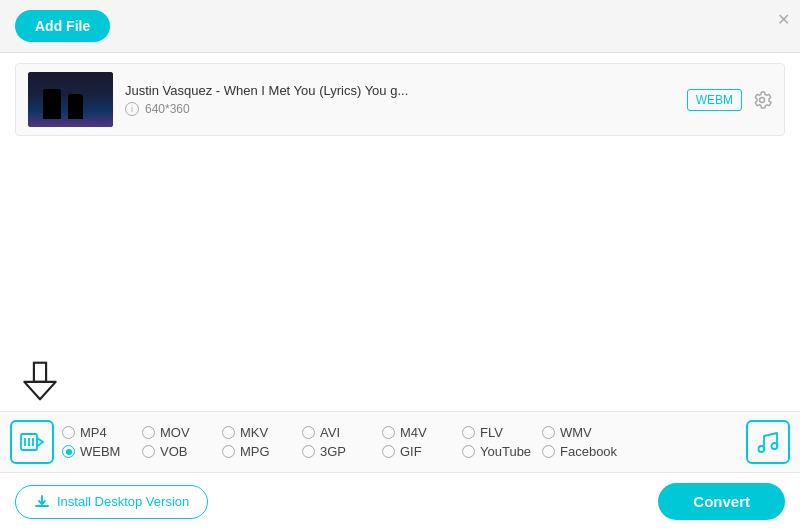 The width and height of the screenshot is (800, 530). Describe the element at coordinates (400, 90) in the screenshot. I see `file-title: Justin Vasquez - When I Met You (Lyrics)…` at that location.